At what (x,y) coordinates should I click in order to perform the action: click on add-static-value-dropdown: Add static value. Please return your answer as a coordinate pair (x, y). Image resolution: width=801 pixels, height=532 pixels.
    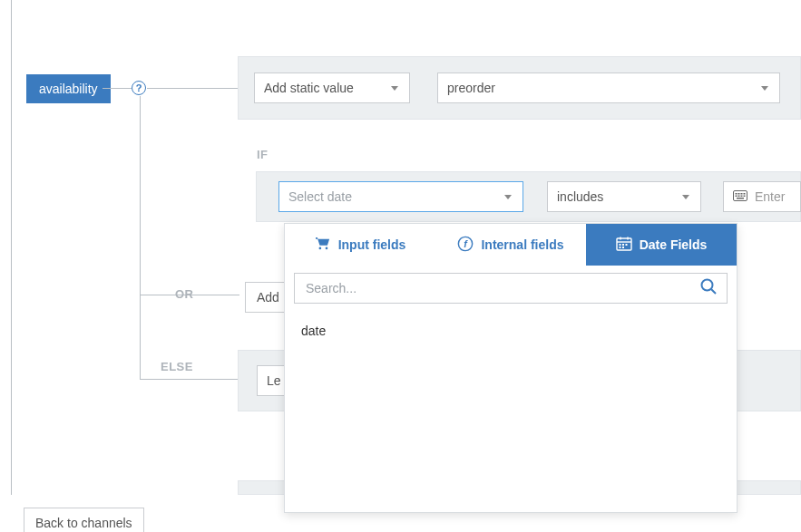
    Looking at the image, I should click on (332, 88).